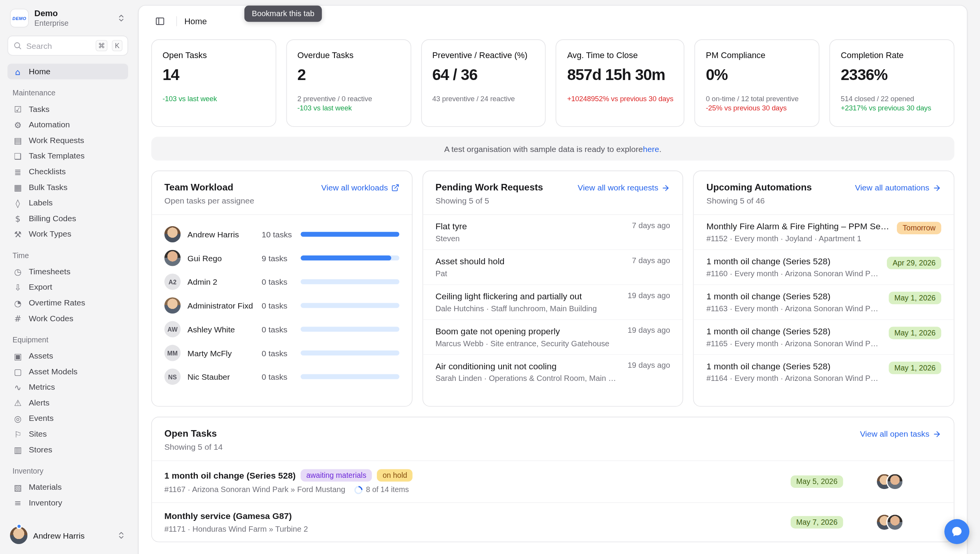 This screenshot has width=980, height=554. I want to click on stat-card-completion-rate: Completion Rate 2336% 514 closed / 22 op…, so click(892, 83).